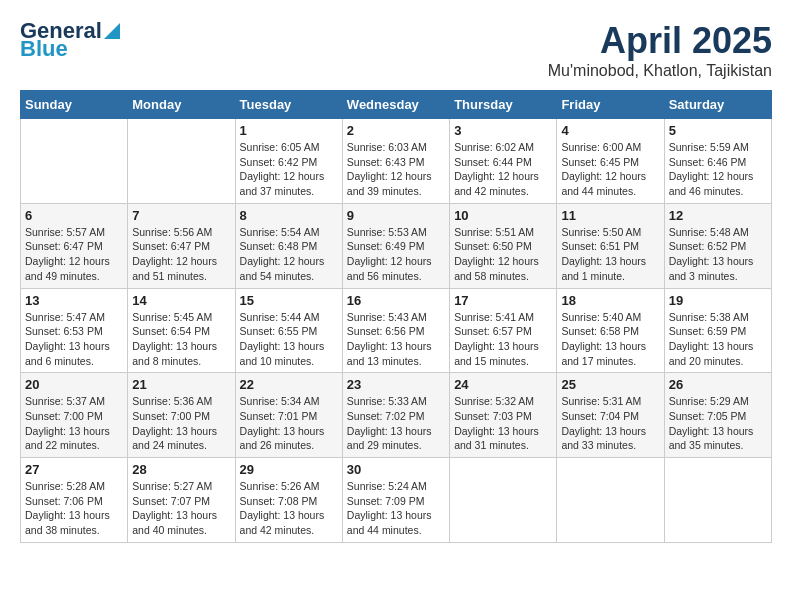  I want to click on day-detail: Sunrise: 5:38 AM Sunset: 6:59 PM Dayligh…, so click(718, 340).